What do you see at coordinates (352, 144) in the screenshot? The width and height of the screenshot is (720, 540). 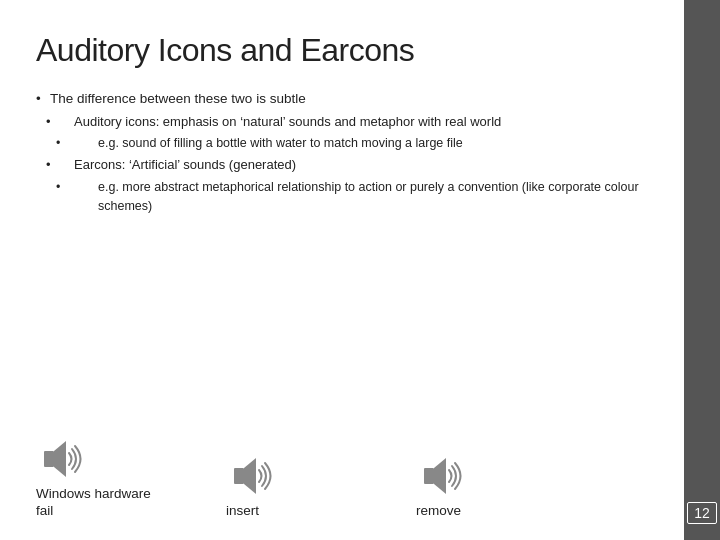 I see `bullet-item-3: e.g. sound of filling a bottle with wate…` at bounding box center [352, 144].